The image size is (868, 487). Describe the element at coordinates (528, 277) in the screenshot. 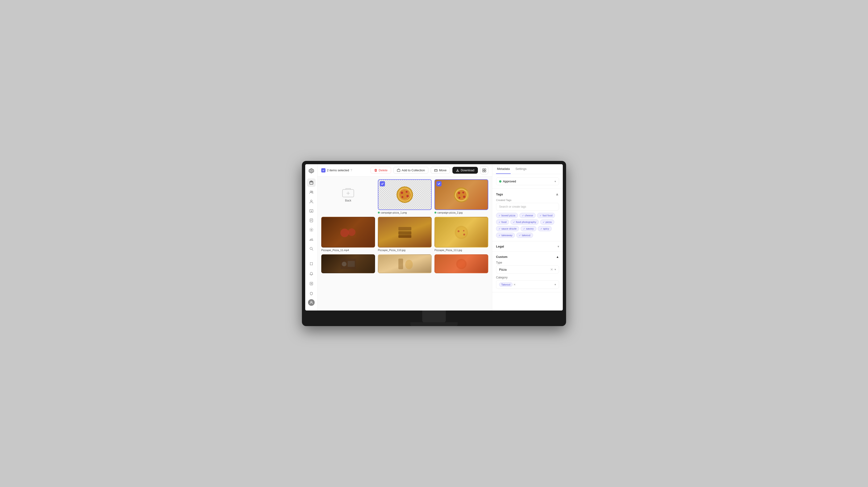

I see `category-label: Category` at that location.